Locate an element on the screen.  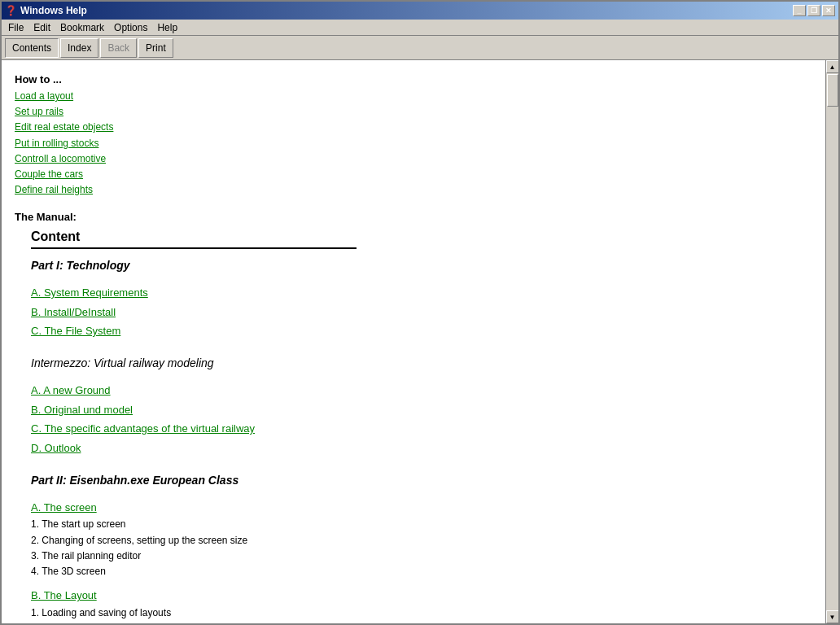
howto-link-5: Couple the cars is located at coordinates (413, 174).